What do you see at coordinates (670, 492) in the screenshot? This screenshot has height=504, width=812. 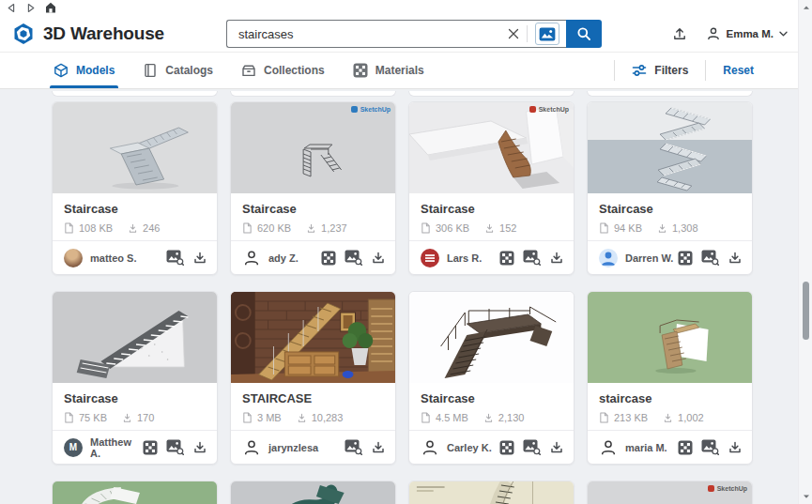 I see `model-card: SketchUp` at bounding box center [670, 492].